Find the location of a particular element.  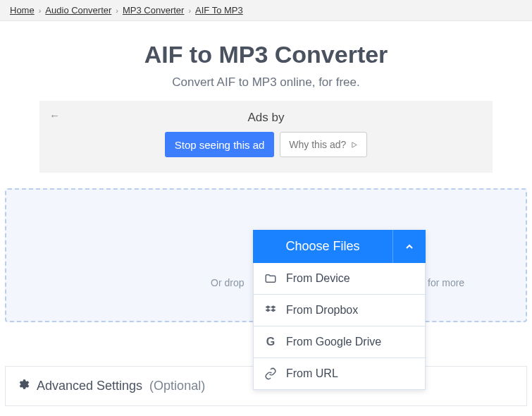

link-icon is located at coordinates (271, 374).